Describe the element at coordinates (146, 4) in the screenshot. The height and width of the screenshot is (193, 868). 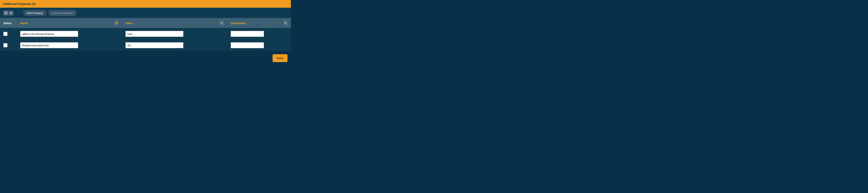
I see `panel-title: Additional Properties (2)` at that location.